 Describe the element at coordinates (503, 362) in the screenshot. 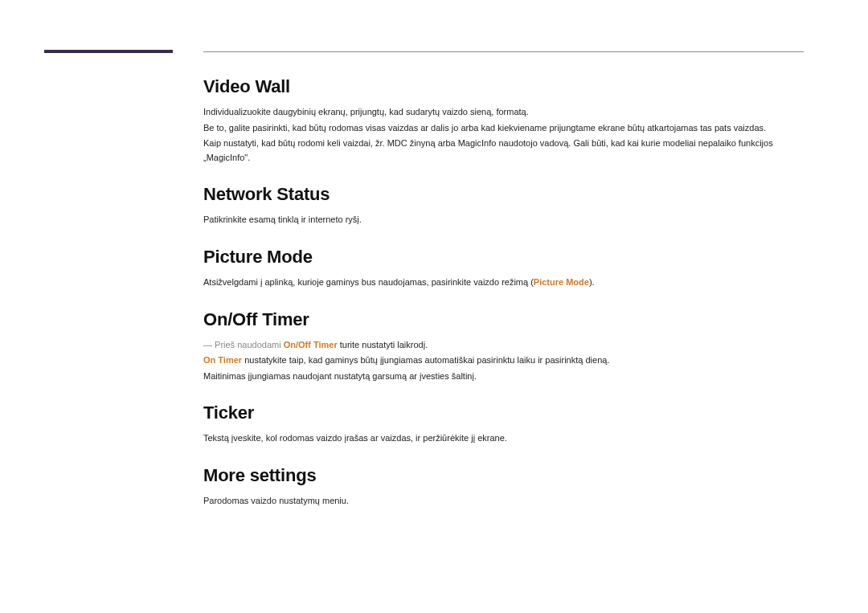

I see `body-on-off-timer: ― Prieš naudodami On/Off Timer turite nu…` at that location.